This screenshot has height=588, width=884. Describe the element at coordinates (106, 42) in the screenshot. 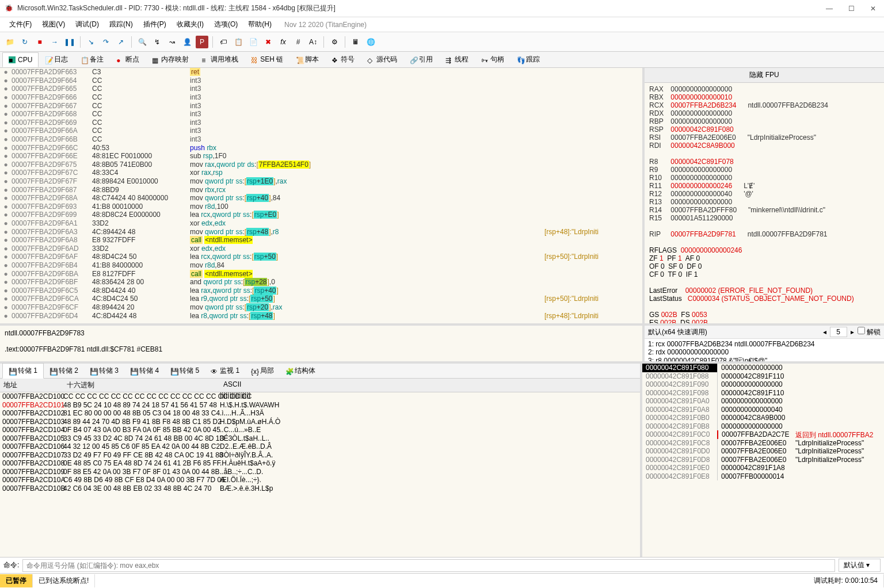

I see `stepover-icon: ↷` at that location.